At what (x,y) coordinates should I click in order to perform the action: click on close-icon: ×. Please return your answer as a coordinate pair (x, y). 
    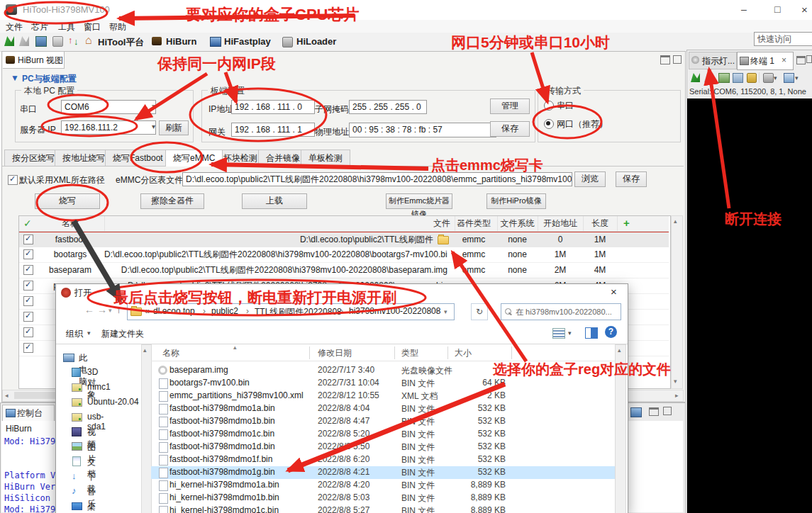
    Looking at the image, I should click on (804, 10).